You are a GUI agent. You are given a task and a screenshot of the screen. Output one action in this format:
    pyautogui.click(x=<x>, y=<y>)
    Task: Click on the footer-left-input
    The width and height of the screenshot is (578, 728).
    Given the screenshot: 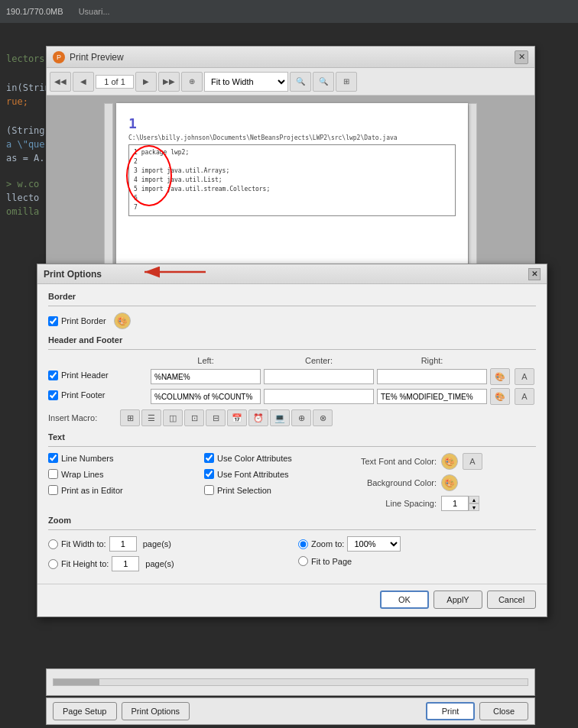 What is the action you would take?
    pyautogui.click(x=206, y=396)
    